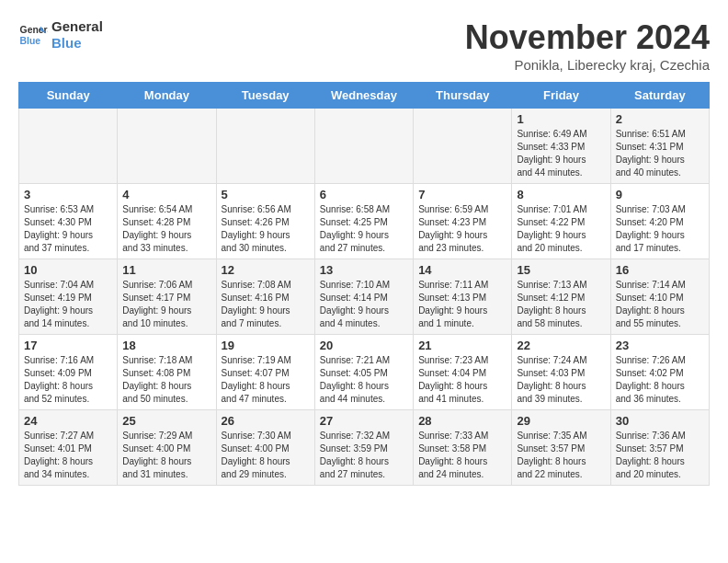 The height and width of the screenshot is (563, 728). What do you see at coordinates (660, 222) in the screenshot?
I see `day-cell: 9Sunrise: 7:03 AM Sunset: 4:20 PM Daylig…` at bounding box center [660, 222].